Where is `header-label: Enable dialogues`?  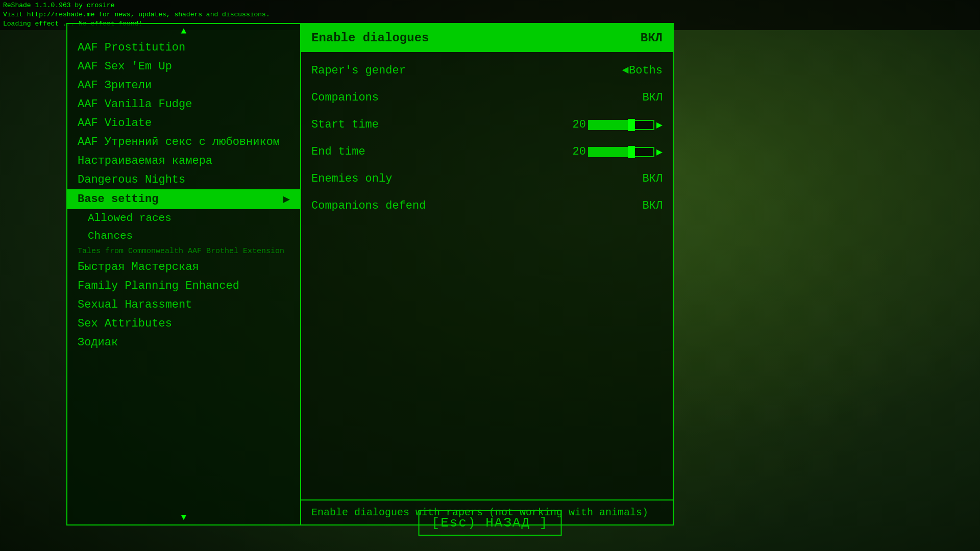
header-label: Enable dialogues is located at coordinates (370, 38).